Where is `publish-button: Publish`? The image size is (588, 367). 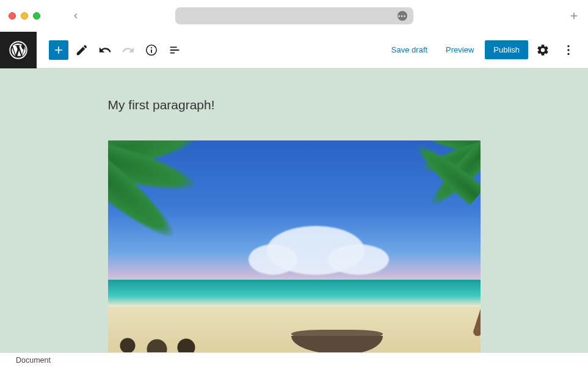 publish-button: Publish is located at coordinates (507, 50).